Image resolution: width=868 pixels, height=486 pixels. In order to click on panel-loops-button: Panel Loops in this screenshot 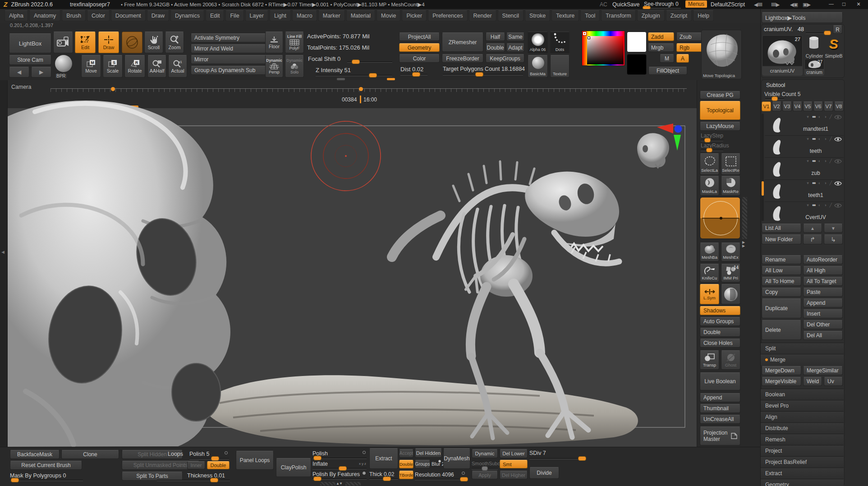, I will do `click(255, 460)`.